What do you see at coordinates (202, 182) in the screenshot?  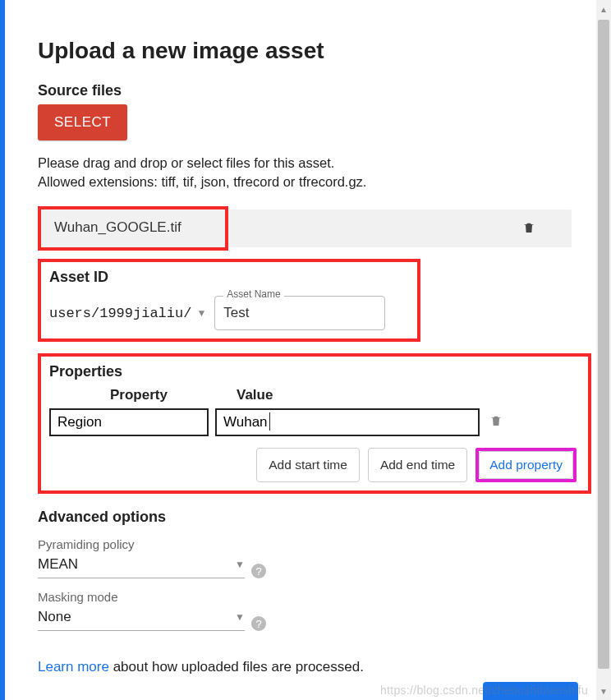 I see `help-line-2: Allowed extensions: tiff, tif, json, tfr…` at bounding box center [202, 182].